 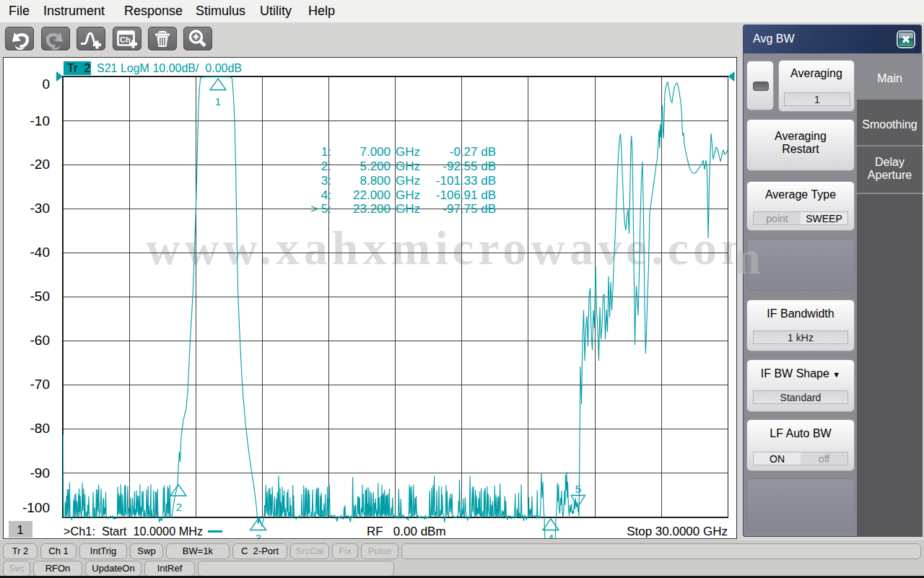 I want to click on svg-text: > 5:, so click(x=321, y=209).